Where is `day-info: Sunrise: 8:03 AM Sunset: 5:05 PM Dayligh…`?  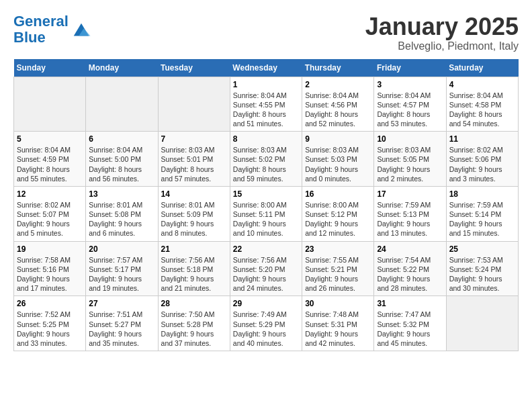 day-info: Sunrise: 8:03 AM Sunset: 5:05 PM Dayligh… is located at coordinates (410, 164).